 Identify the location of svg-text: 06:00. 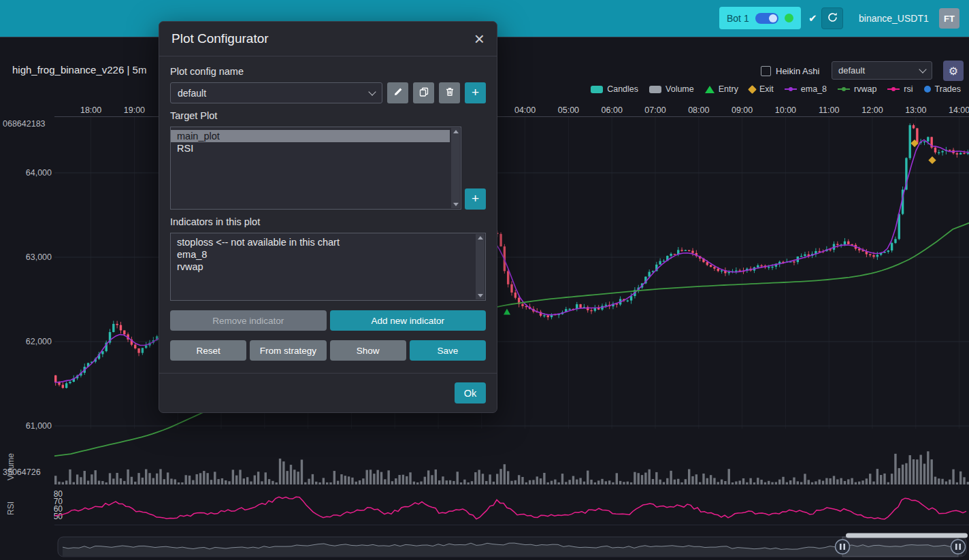
(612, 110).